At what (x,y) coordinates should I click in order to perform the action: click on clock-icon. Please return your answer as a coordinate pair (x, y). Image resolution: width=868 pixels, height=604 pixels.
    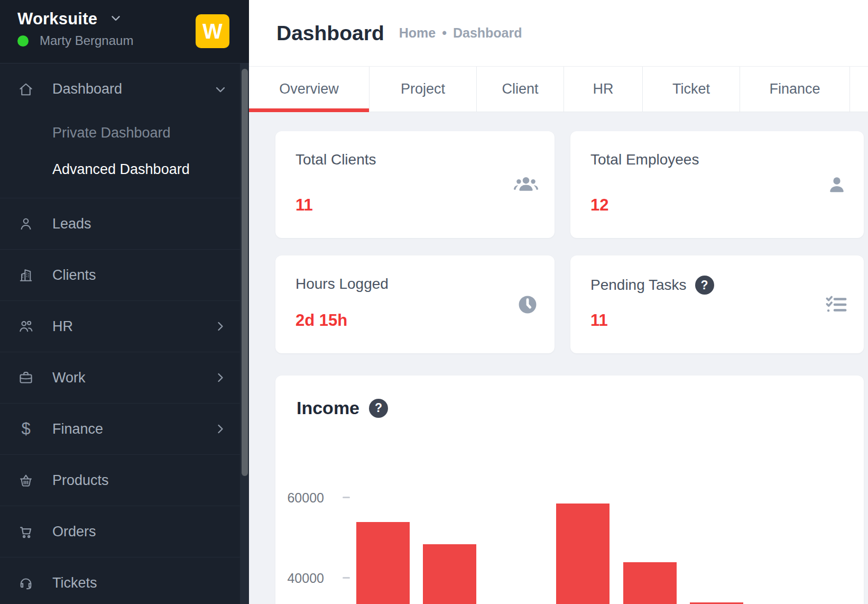
    Looking at the image, I should click on (528, 305).